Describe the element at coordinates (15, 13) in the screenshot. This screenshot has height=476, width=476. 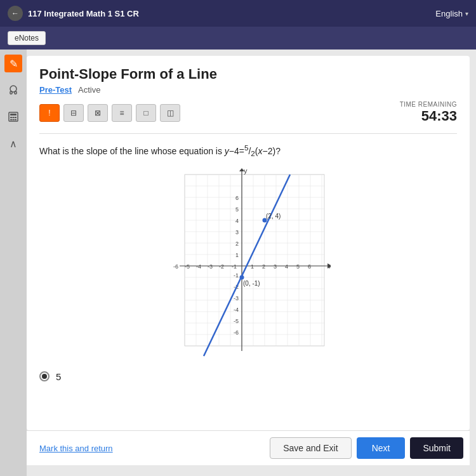
I see `back-button: ←` at that location.